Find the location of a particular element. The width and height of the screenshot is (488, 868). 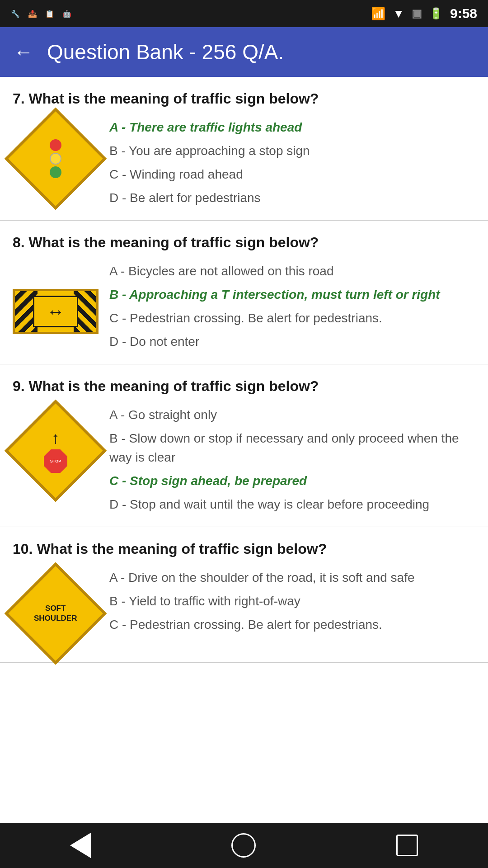

t-intersection-sign: ↔ is located at coordinates (56, 311).